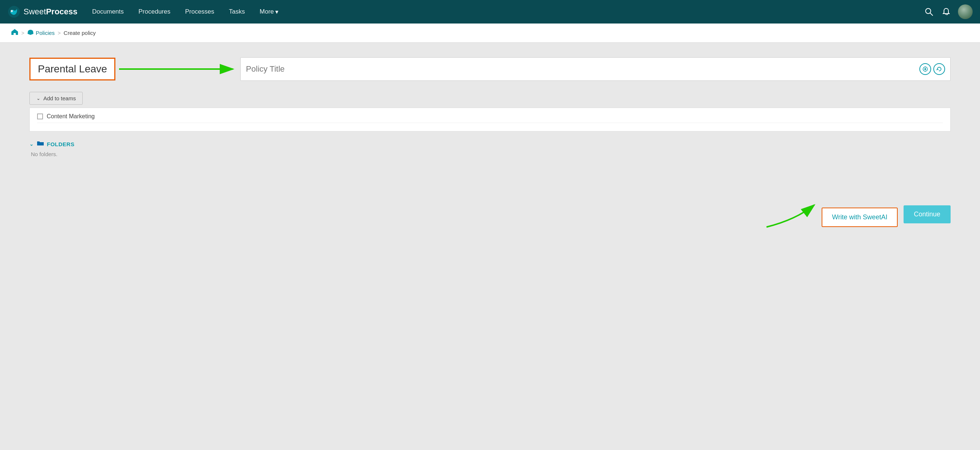 The width and height of the screenshot is (980, 450). Describe the element at coordinates (927, 215) in the screenshot. I see `continue-button: Continue` at that location.